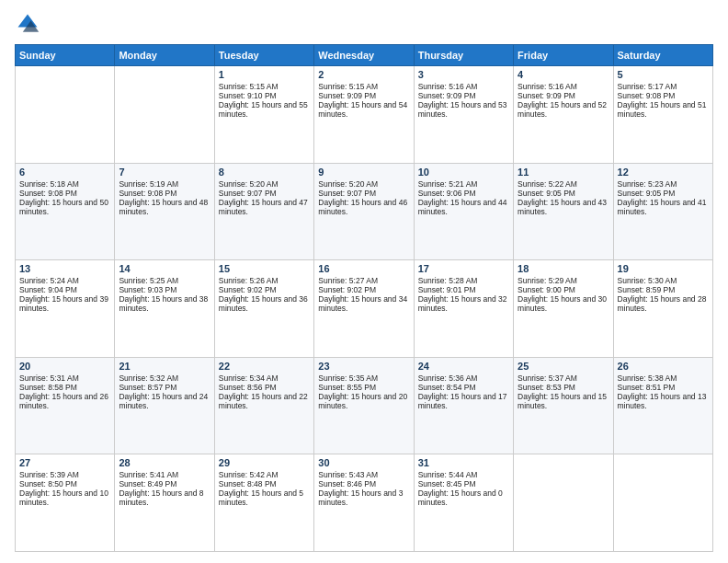 Image resolution: width=728 pixels, height=563 pixels. What do you see at coordinates (265, 378) in the screenshot?
I see `sunrise-text: Sunrise: 5:34 AM` at bounding box center [265, 378].